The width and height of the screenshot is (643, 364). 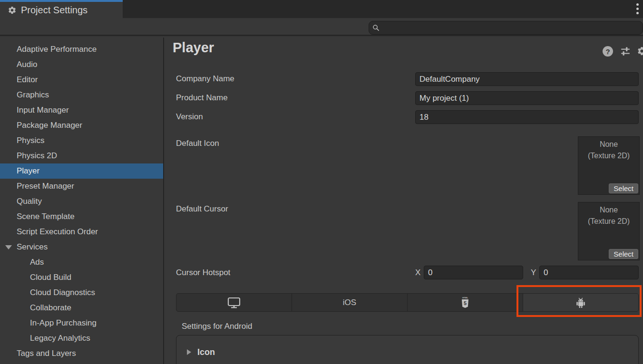 I want to click on ios-tab-label: iOS, so click(x=350, y=303).